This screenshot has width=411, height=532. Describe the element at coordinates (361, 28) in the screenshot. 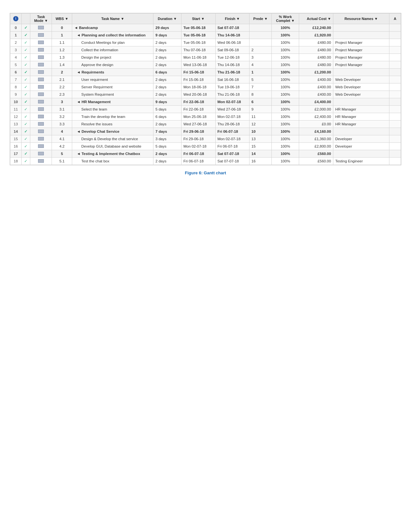

I see `row-resource` at that location.